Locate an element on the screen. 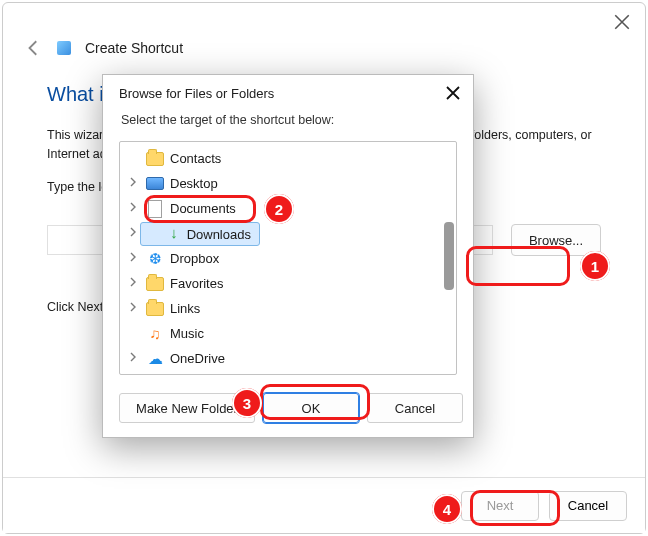 Image resolution: width=648 pixels, height=536 pixels. ok-button: OK is located at coordinates (311, 408).